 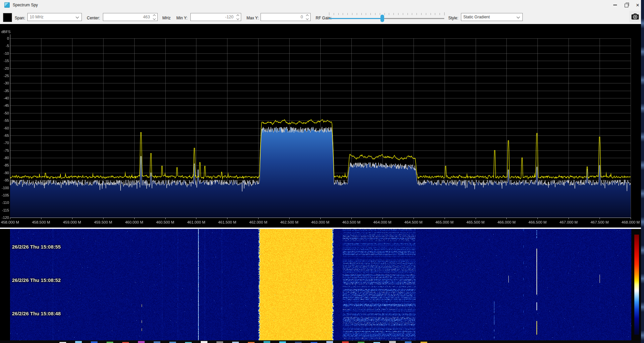 I want to click on center-label: Center:, so click(x=94, y=18).